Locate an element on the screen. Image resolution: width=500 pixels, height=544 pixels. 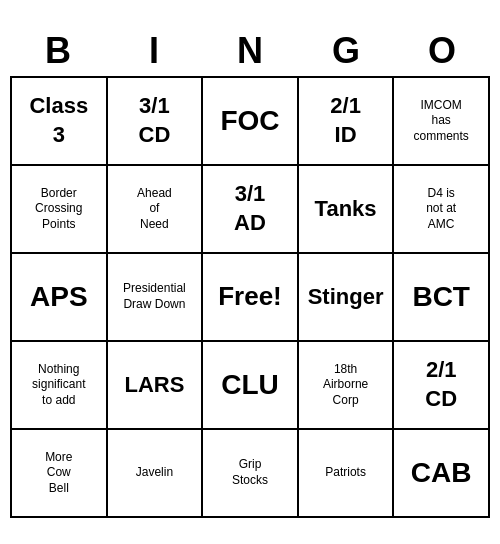
cell-text-13: Stinger is located at coordinates (346, 298).